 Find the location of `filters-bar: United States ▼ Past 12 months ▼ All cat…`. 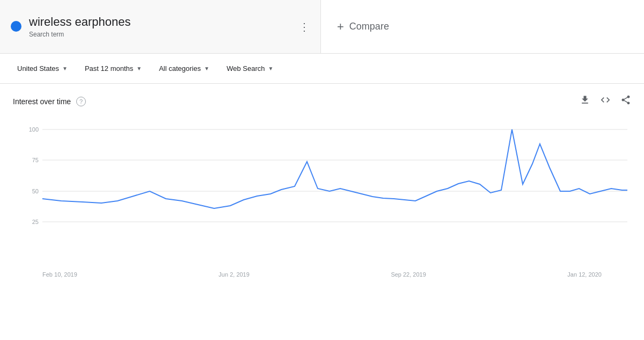

filters-bar: United States ▼ Past 12 months ▼ All cat… is located at coordinates (322, 69).